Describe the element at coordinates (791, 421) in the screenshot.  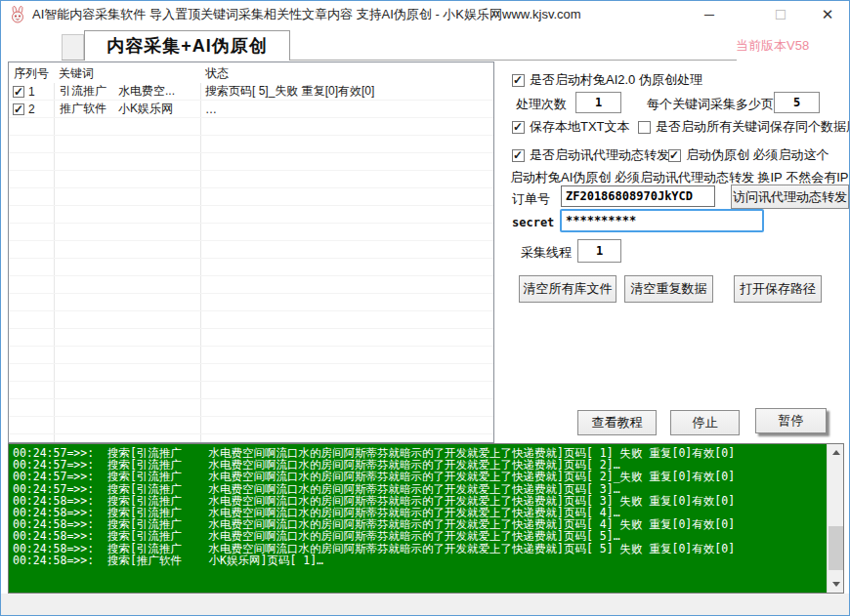
I see `pause-button: 暂停` at that location.